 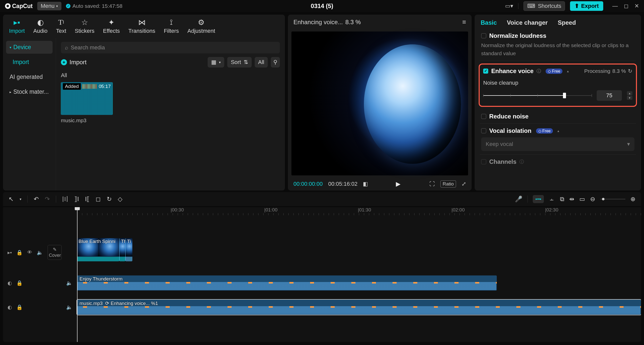 What do you see at coordinates (29, 77) in the screenshot?
I see `nav-ai-generated: AI generated` at bounding box center [29, 77].